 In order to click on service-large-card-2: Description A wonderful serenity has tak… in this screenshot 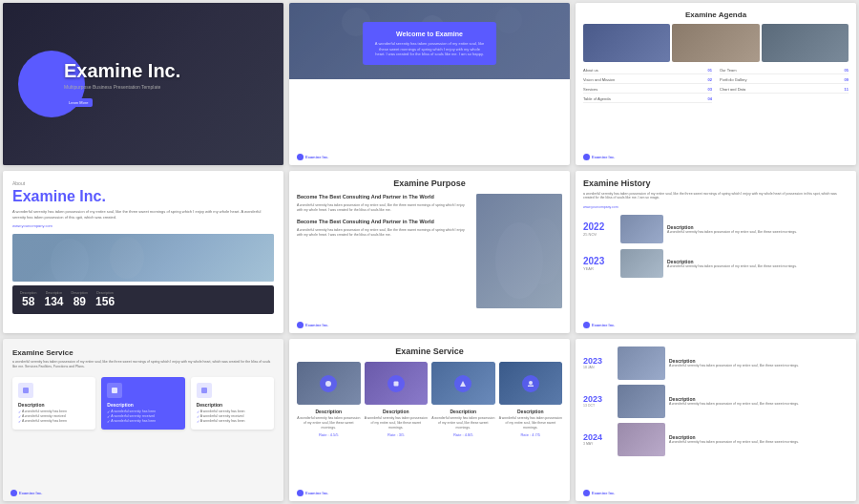, I will do `click(397, 399)`.